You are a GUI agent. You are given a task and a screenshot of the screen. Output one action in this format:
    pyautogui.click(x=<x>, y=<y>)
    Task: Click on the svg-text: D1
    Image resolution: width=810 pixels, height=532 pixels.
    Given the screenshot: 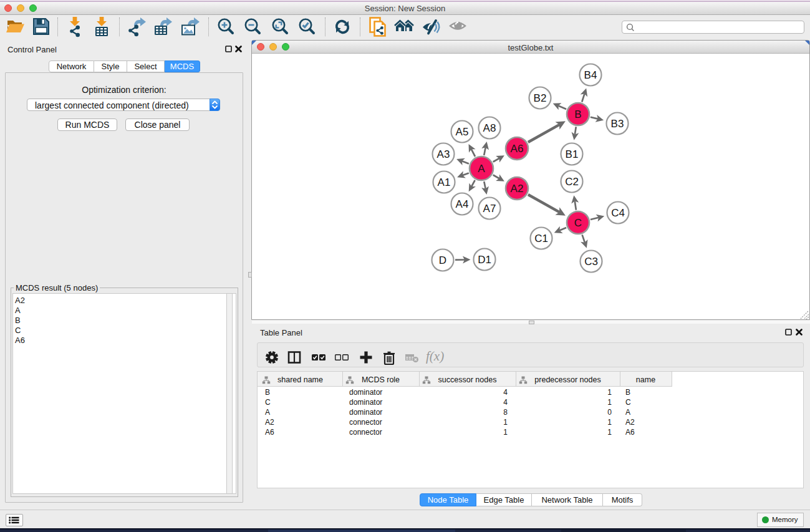 What is the action you would take?
    pyautogui.click(x=485, y=259)
    